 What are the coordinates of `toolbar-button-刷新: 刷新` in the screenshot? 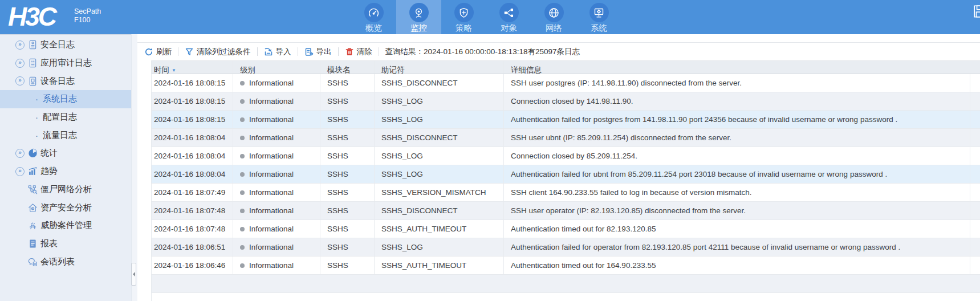 It's located at (158, 52).